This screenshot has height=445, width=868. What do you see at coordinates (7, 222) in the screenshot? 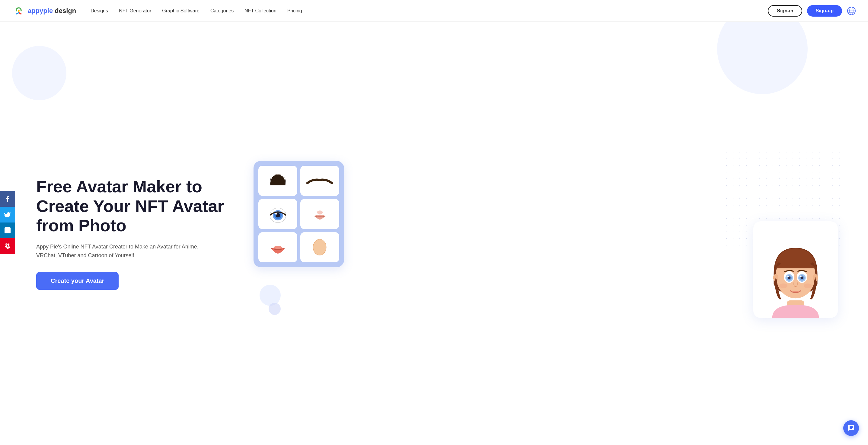
I see `social-sidebar` at bounding box center [7, 222].